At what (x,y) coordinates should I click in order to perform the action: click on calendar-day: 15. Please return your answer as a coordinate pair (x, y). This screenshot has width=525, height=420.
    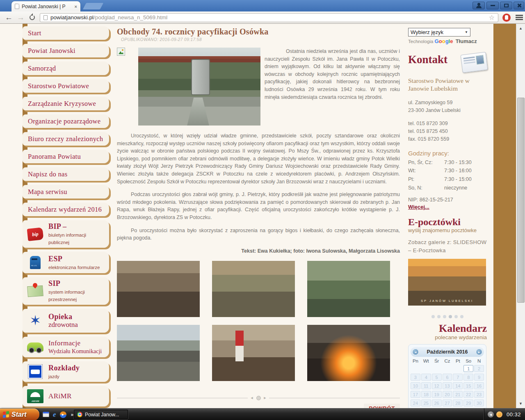
    Looking at the image, I should click on (468, 386).